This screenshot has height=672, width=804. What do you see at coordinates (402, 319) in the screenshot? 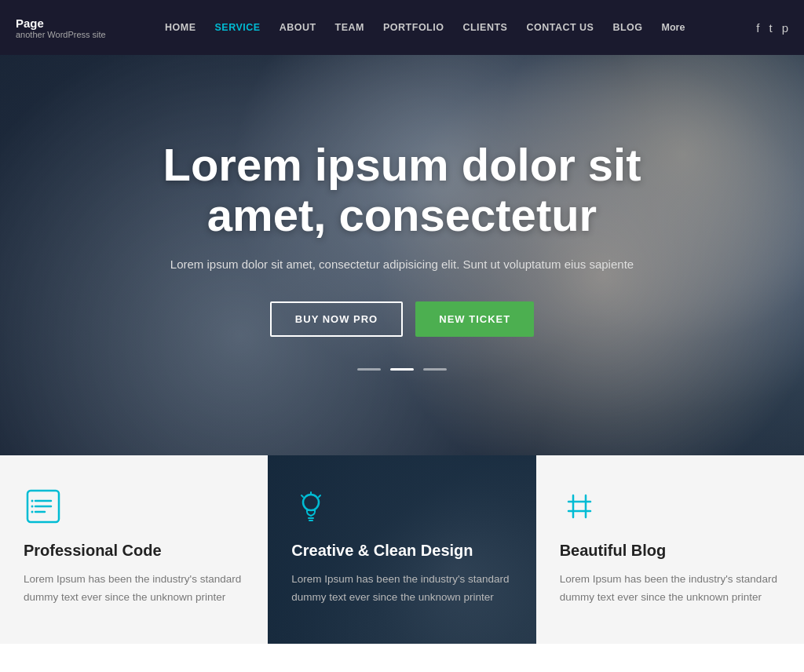
I see `hero-buttons: BUY NOW PRO NEW TICKET` at bounding box center [402, 319].